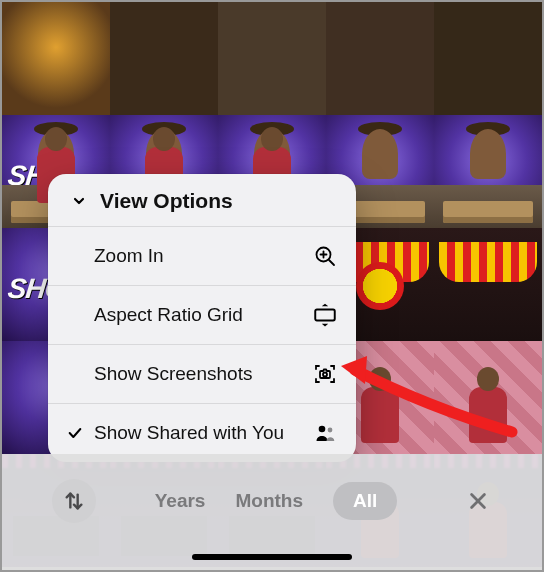 Image resolution: width=544 pixels, height=572 pixels. Describe the element at coordinates (325, 256) in the screenshot. I see `zoom-in-icon` at that location.